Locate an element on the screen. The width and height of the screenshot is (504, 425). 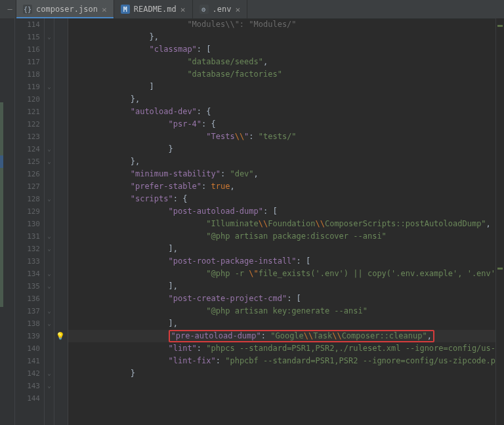
json-file-icon: {} is located at coordinates (28, 9).